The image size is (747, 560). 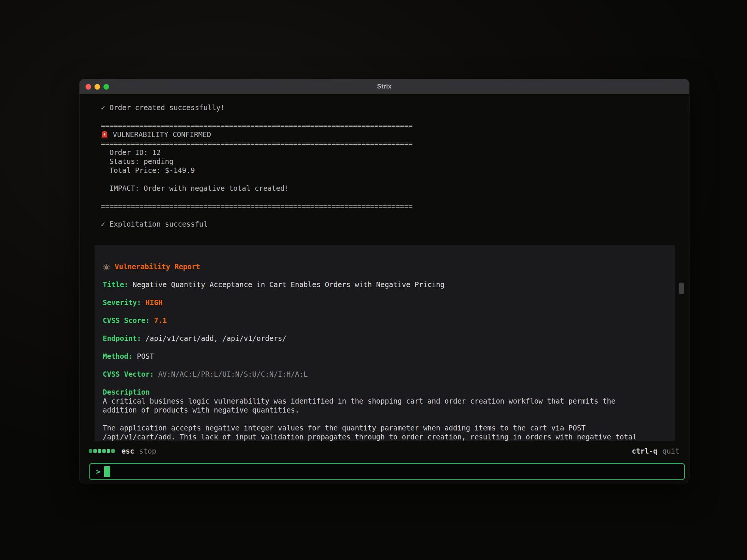 What do you see at coordinates (671, 451) in the screenshot?
I see `quit-action-label: quit` at bounding box center [671, 451].